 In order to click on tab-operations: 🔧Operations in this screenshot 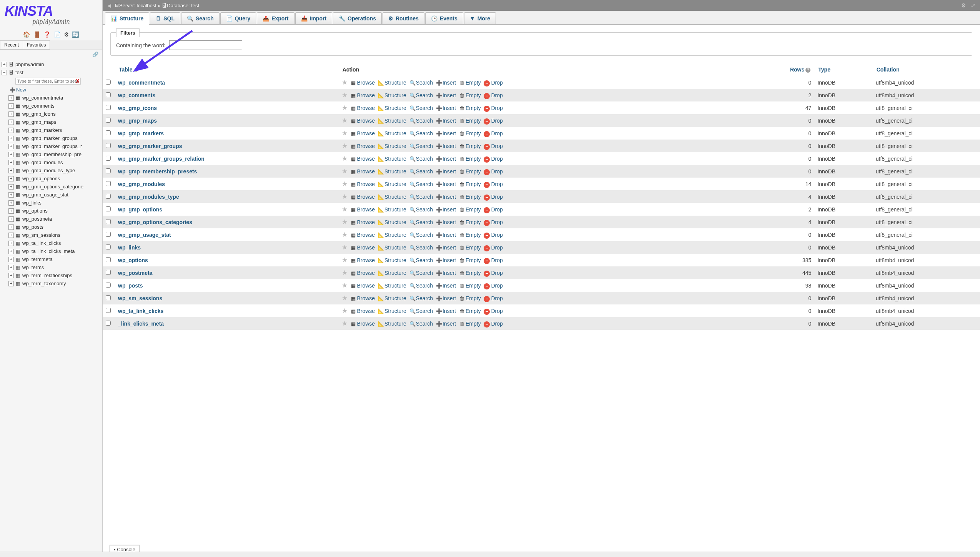, I will do `click(358, 18)`.